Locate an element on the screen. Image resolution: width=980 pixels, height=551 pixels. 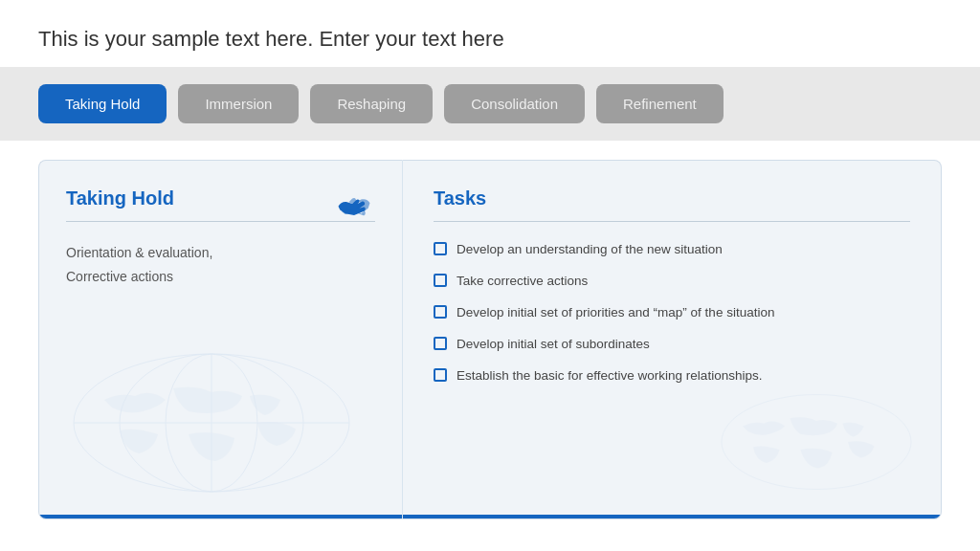
right-panel-title: Tasks is located at coordinates (672, 199).